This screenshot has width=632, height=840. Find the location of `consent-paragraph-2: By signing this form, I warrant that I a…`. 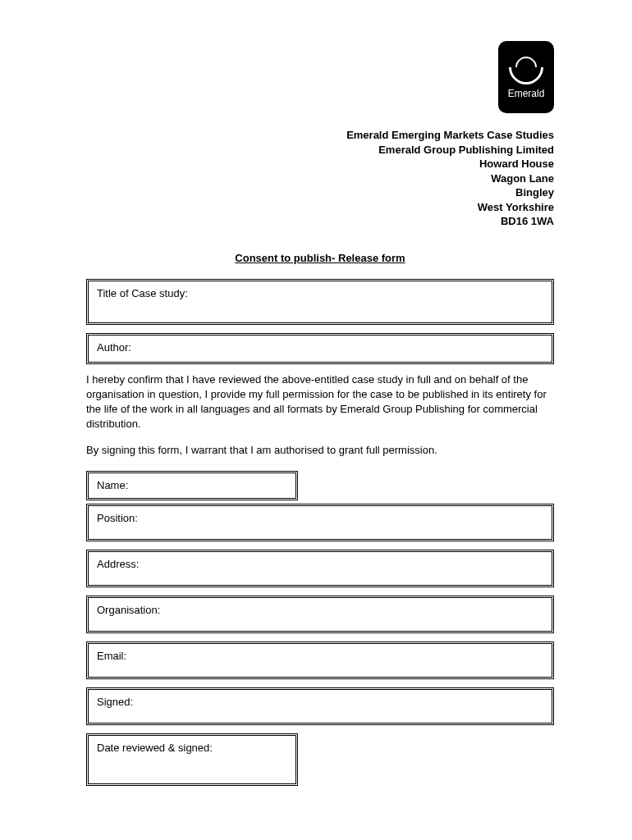

consent-paragraph-2: By signing this form, I warrant that I a… is located at coordinates (320, 450).